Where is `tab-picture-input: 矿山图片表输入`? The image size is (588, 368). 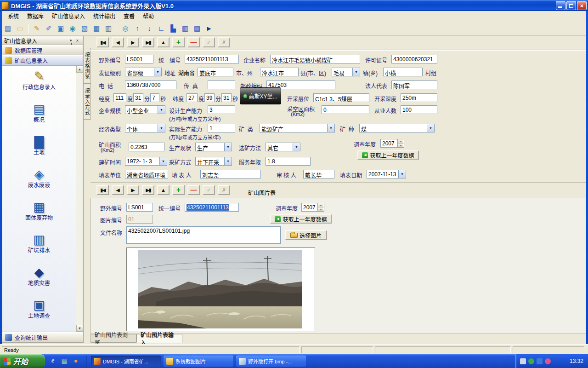 tab-picture-input: 矿山图片表输入 is located at coordinates (159, 339).